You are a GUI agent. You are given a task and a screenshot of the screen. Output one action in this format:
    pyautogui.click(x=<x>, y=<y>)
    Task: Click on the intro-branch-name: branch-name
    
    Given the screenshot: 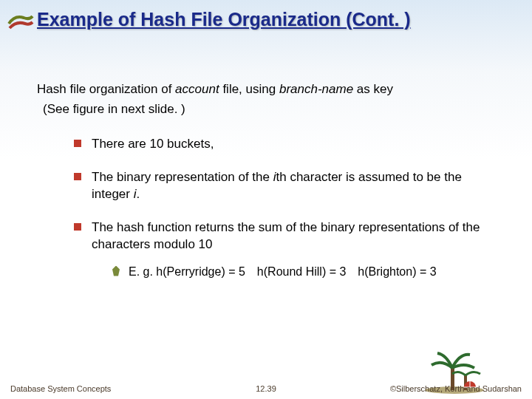 What is the action you would take?
    pyautogui.click(x=316, y=89)
    